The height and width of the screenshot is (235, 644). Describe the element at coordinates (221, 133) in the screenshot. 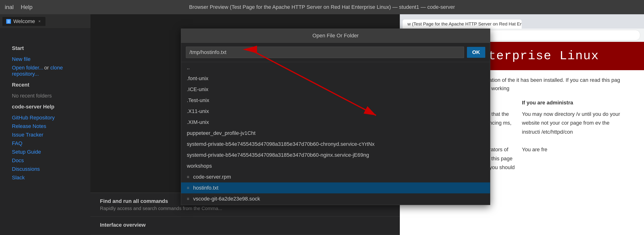

I see `dialog-item-name: puppeteer_dev_profile-jv1Cht` at that location.